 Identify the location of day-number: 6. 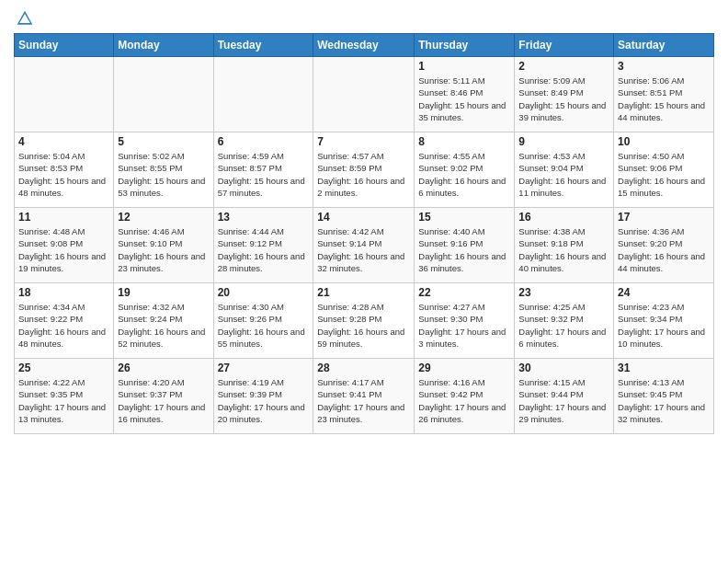
(264, 142).